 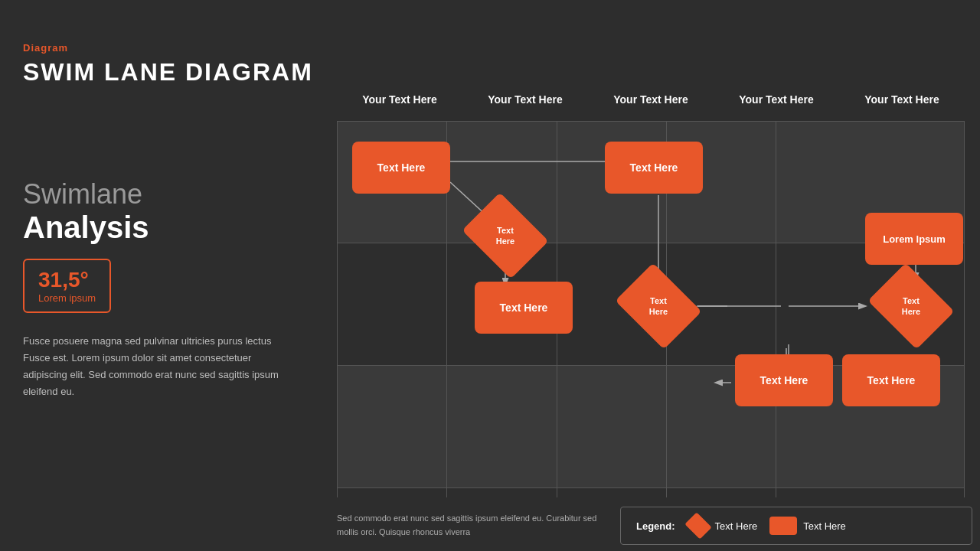 What do you see at coordinates (172, 194) in the screenshot?
I see `swimlane-light-text: Swimlane` at bounding box center [172, 194].